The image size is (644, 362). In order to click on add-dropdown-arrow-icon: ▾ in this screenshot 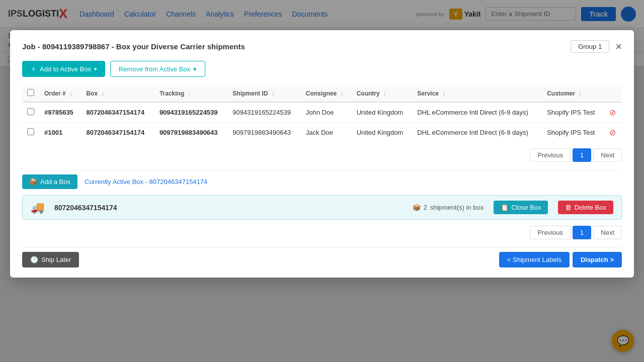, I will do `click(96, 66)`.